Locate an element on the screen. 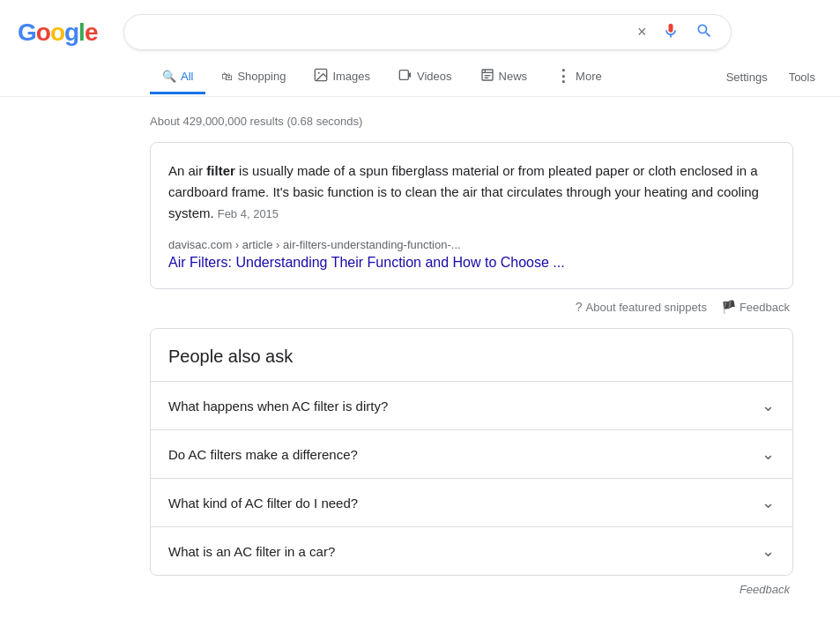  logo-l: l is located at coordinates (81, 32).